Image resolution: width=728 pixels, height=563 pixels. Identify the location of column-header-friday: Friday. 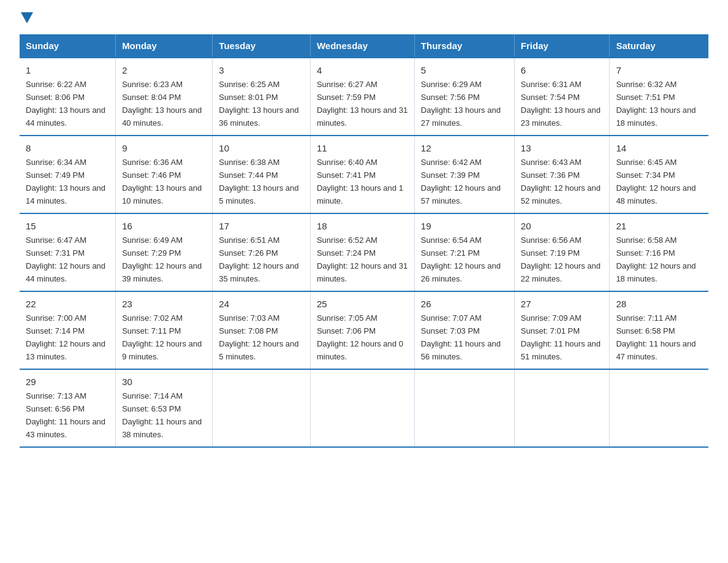
(562, 46).